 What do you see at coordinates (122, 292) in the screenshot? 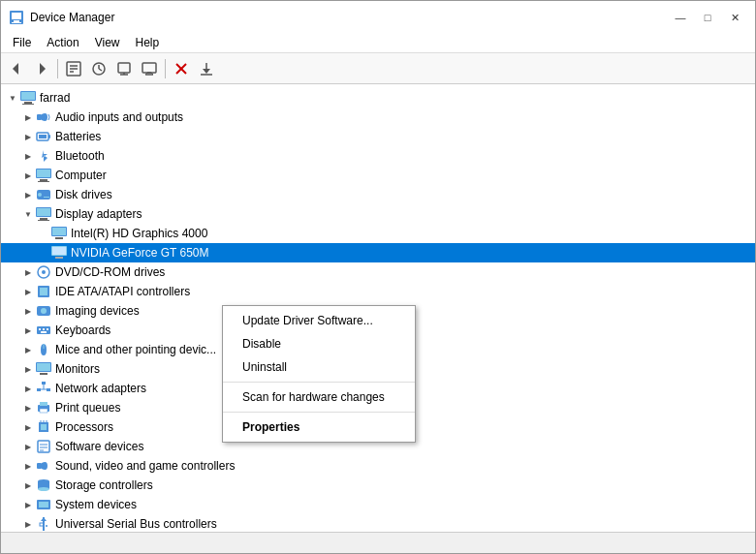
I see `ide-label: IDE ATA/ATAPI controllers` at bounding box center [122, 292].